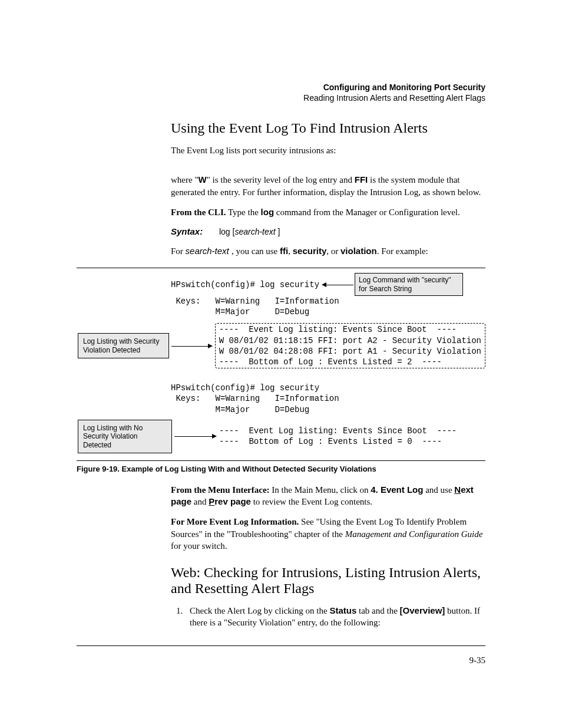  I want to click on cli-block-1: HPswitch(config)# log security Log Comma…, so click(328, 295).